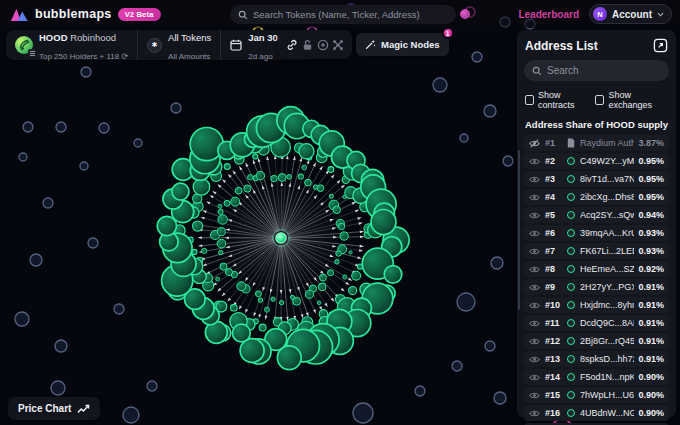  What do you see at coordinates (596, 287) in the screenshot?
I see `table-row: #92H27yY...PGXR0.91%` at bounding box center [596, 287].